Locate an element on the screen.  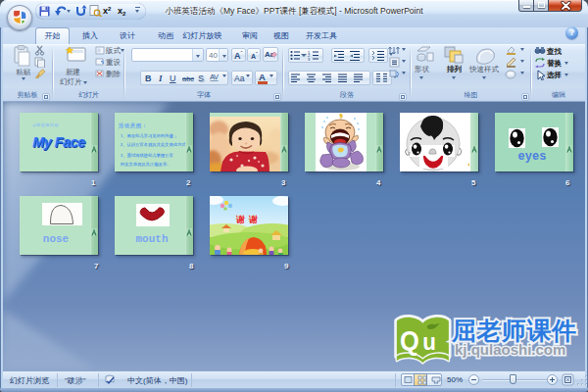
svg-text: kj.qulaoshi.com is located at coordinates (510, 349).